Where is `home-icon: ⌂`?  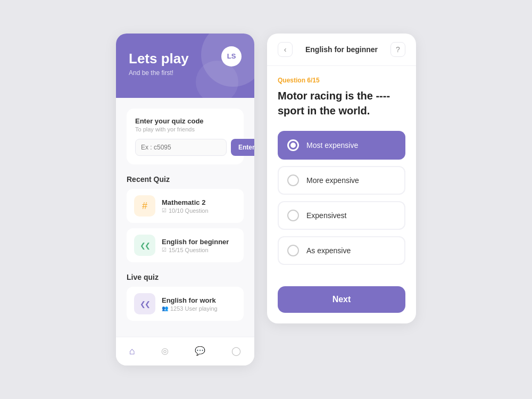 home-icon: ⌂ is located at coordinates (132, 351).